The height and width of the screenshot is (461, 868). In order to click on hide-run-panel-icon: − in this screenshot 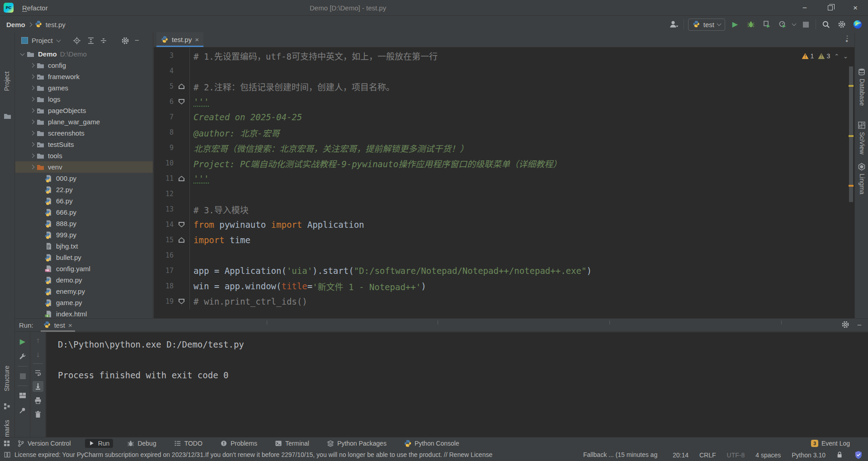, I will do `click(859, 325)`.